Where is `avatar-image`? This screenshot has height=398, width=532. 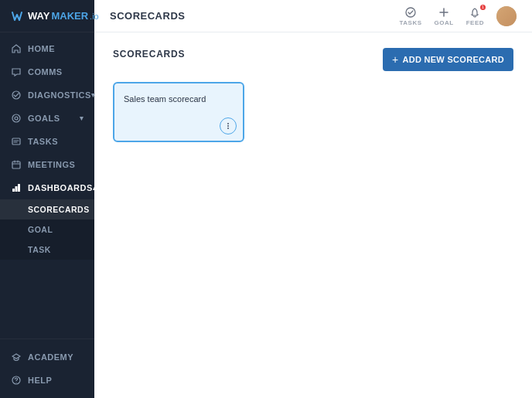
avatar-image is located at coordinates (506, 16).